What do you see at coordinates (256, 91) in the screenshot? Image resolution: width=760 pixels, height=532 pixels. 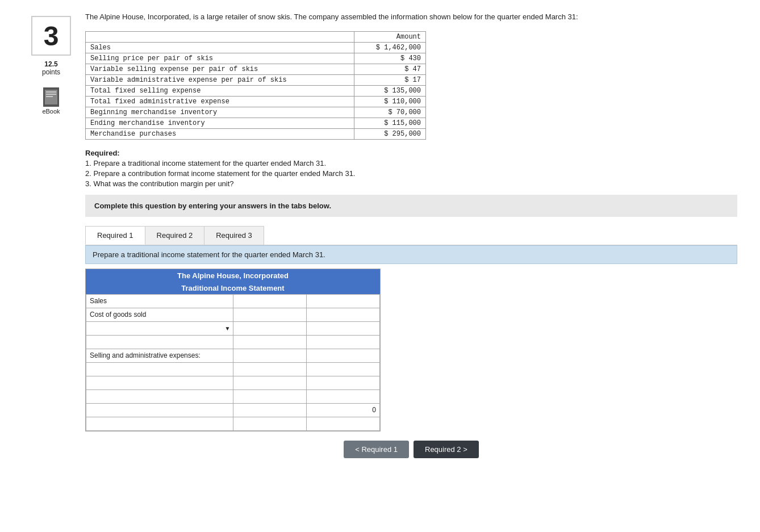 I see `data-table-row: Total fixed selling expense$ 135,000` at bounding box center [256, 91].